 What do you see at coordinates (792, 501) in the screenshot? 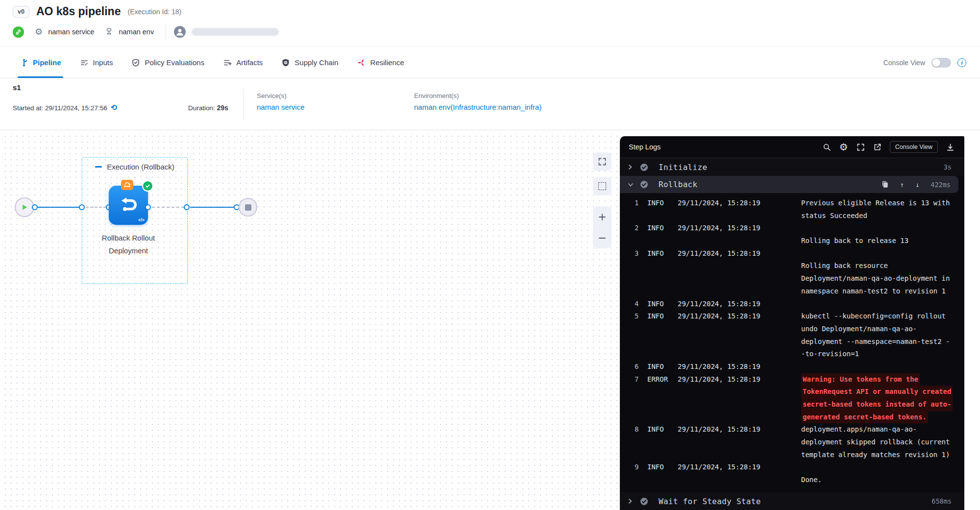
I see `step-row-wait-for-steady-state: Wait for Steady State 658ms` at bounding box center [792, 501].